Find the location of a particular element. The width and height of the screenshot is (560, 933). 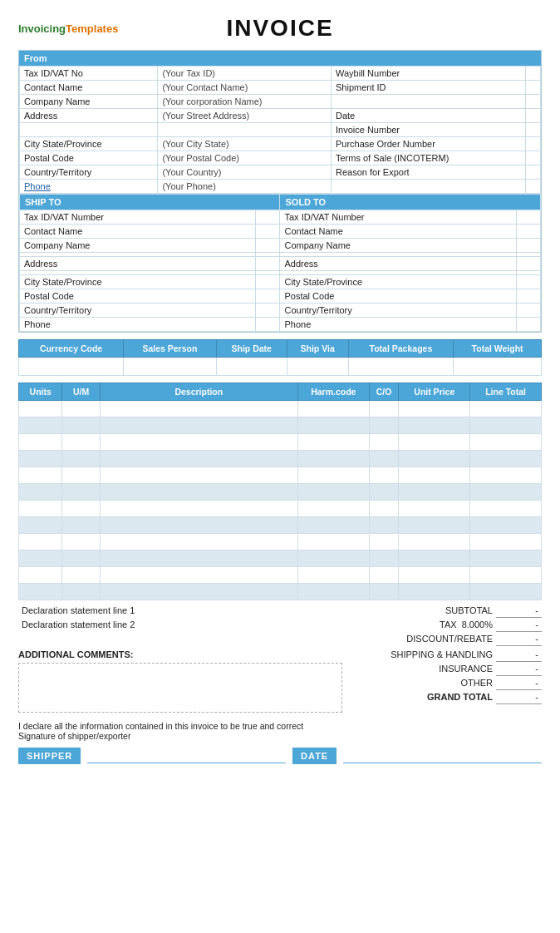

from-value-date is located at coordinates (533, 116).